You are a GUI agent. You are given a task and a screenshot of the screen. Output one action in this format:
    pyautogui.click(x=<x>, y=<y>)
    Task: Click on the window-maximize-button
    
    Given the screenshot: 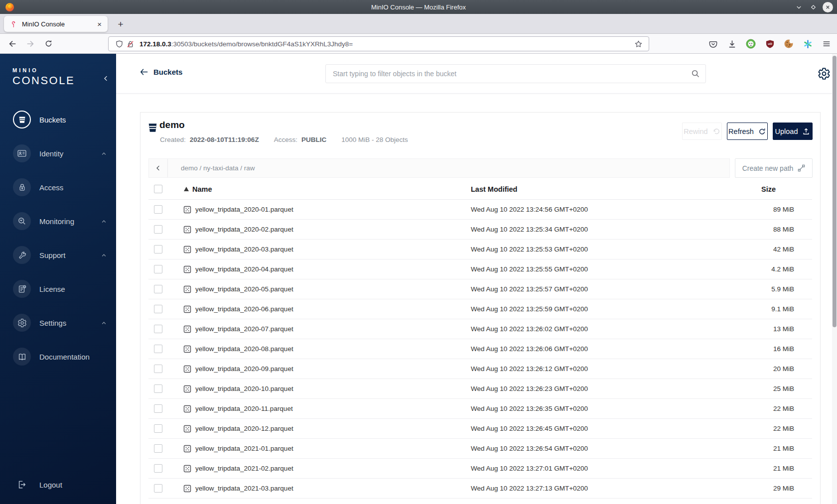 What is the action you would take?
    pyautogui.click(x=813, y=7)
    